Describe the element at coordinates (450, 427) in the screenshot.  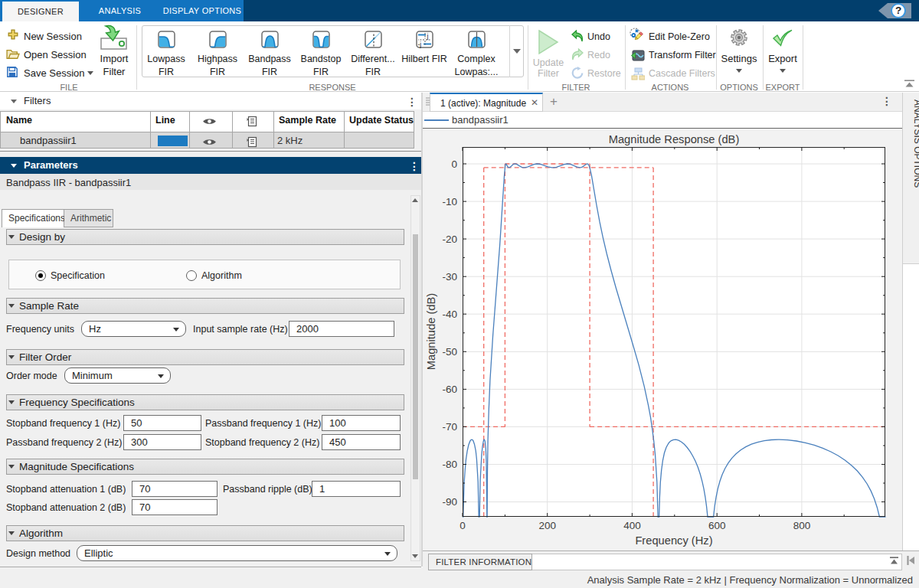
I see `svg-text: -70` at that location.